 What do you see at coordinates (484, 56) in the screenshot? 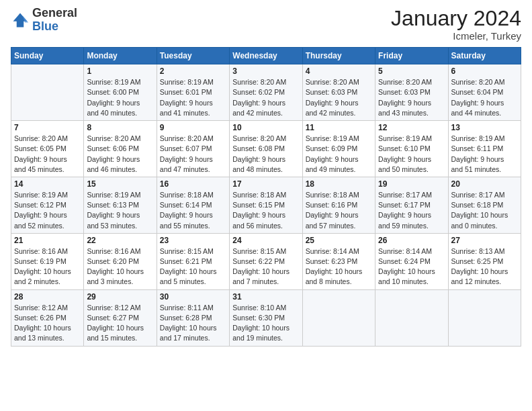
I see `day-header: Saturday` at bounding box center [484, 56].